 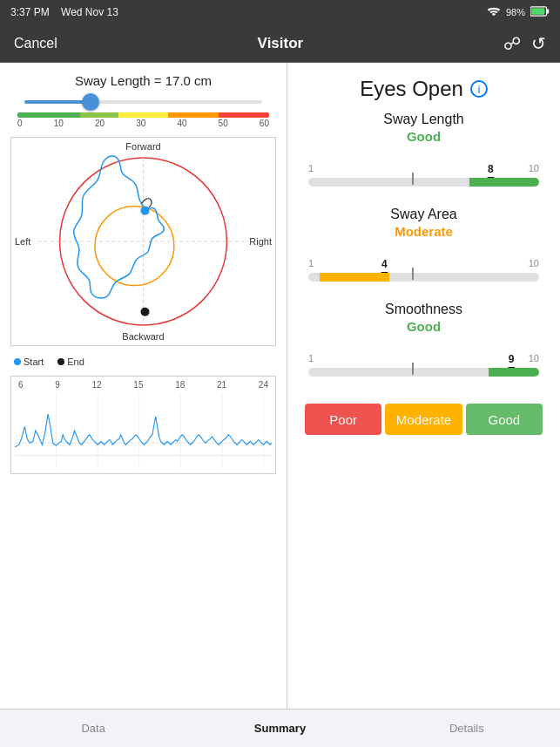 I want to click on cancel-button: Cancel, so click(x=36, y=44).